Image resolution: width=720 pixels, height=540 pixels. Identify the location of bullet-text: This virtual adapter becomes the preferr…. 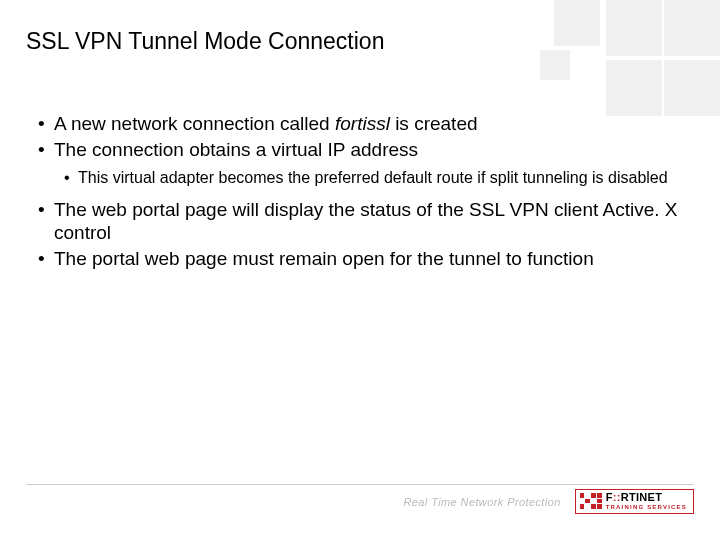
(379, 178).